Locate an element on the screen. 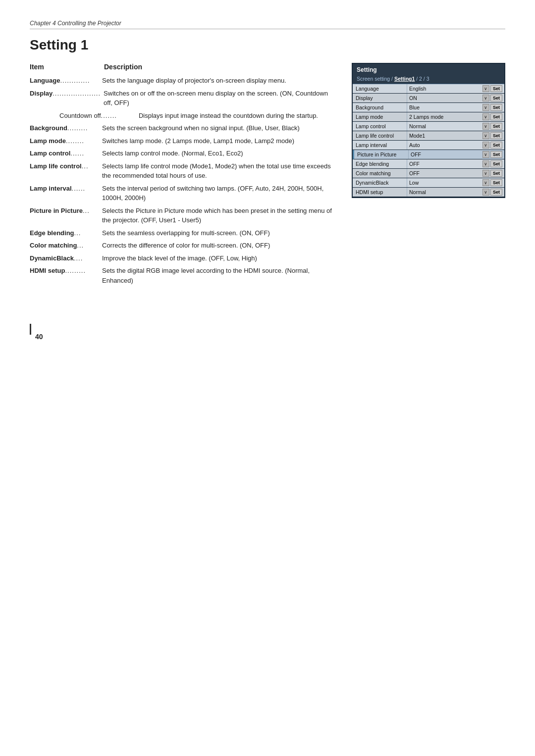 The height and width of the screenshot is (756, 535). row-label: Lamp mode is located at coordinates (380, 117).